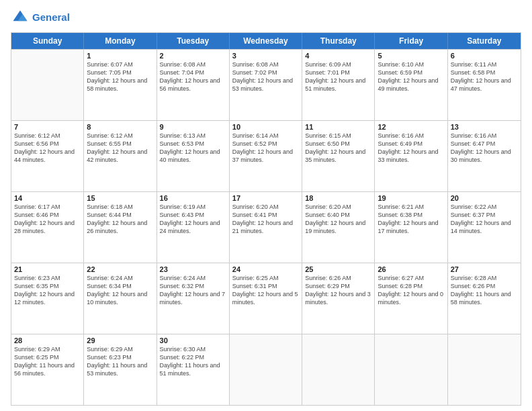 The width and height of the screenshot is (532, 411). What do you see at coordinates (484, 286) in the screenshot?
I see `sunset-text: Sunset: 6:26 PM` at bounding box center [484, 286].